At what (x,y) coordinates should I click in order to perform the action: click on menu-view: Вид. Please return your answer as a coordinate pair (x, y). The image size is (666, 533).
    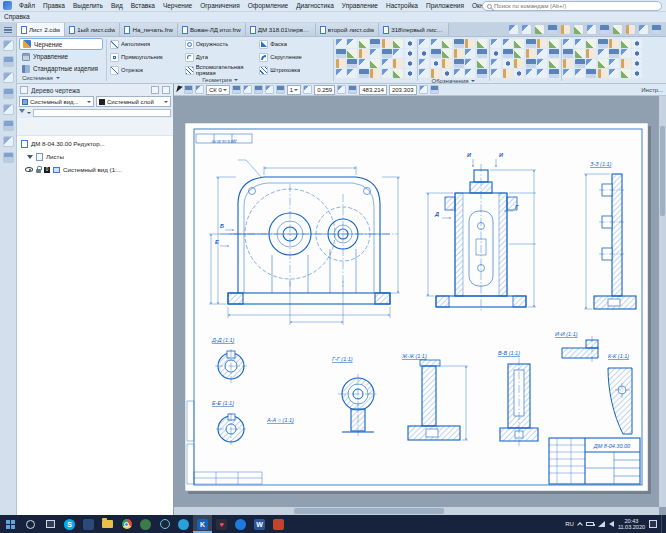
    Looking at the image, I should click on (117, 6).